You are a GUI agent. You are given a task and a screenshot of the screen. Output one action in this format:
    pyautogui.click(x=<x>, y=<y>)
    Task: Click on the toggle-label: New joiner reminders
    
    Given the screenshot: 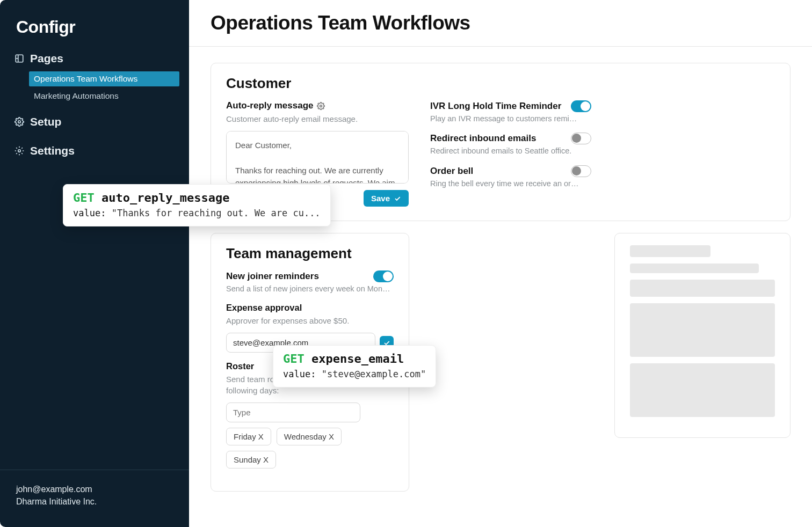 What is the action you would take?
    pyautogui.click(x=273, y=276)
    